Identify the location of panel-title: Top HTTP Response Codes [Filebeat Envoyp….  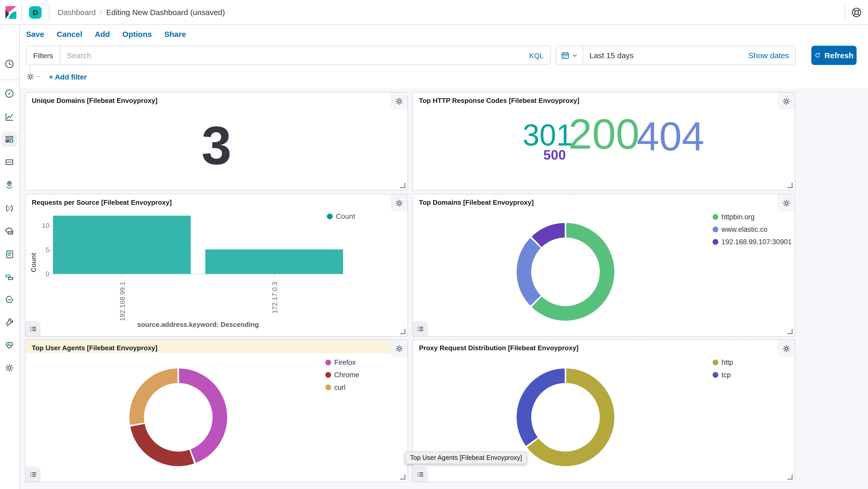
(604, 100).